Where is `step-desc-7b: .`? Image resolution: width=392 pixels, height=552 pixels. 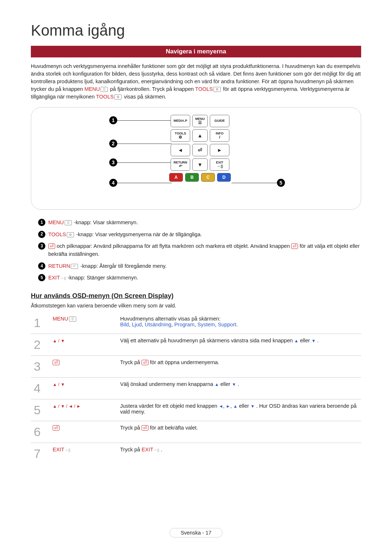
step-desc-7b: . is located at coordinates (162, 450).